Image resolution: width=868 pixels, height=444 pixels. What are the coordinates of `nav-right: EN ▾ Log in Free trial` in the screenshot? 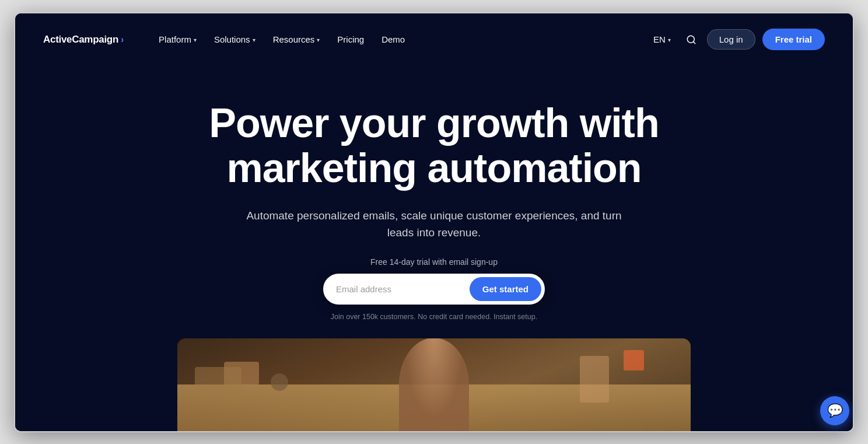 It's located at (737, 40).